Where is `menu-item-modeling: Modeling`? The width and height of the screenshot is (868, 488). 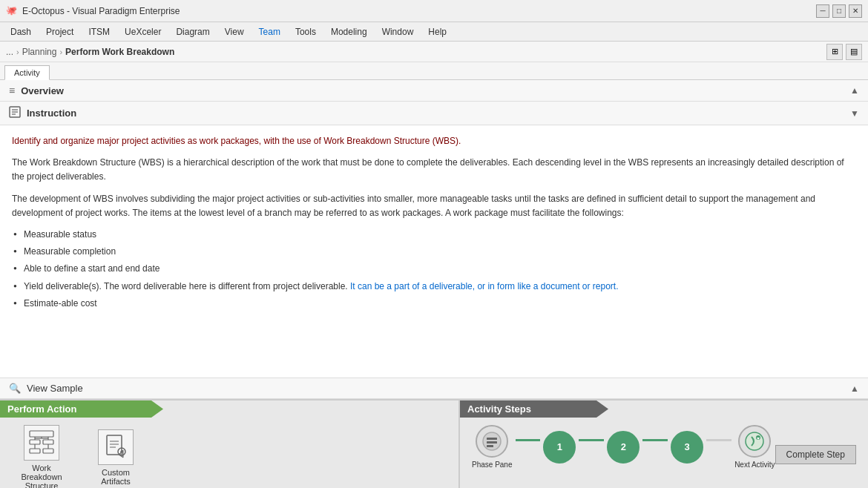 menu-item-modeling: Modeling is located at coordinates (349, 32).